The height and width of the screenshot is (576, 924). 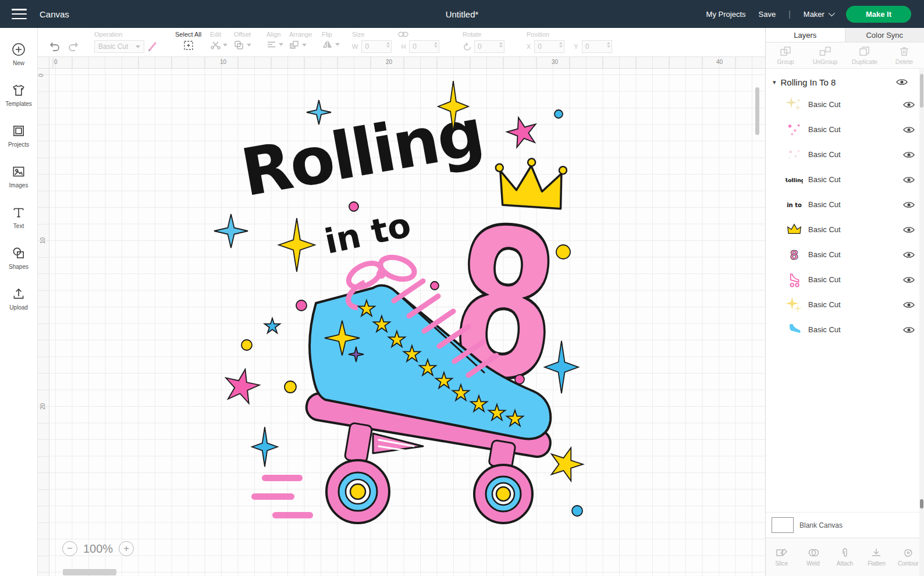 What do you see at coordinates (805, 35) in the screenshot?
I see `tab-layers: Layers` at bounding box center [805, 35].